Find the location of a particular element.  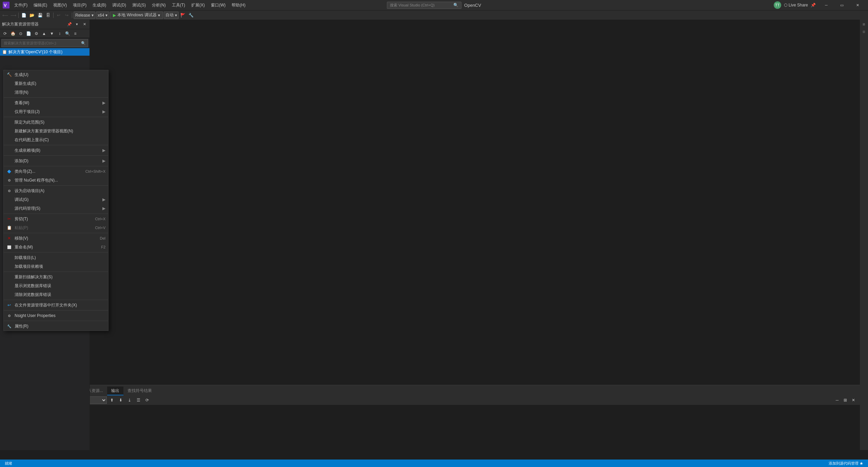

ctx-startup-icon: ⚙ is located at coordinates (9, 191).